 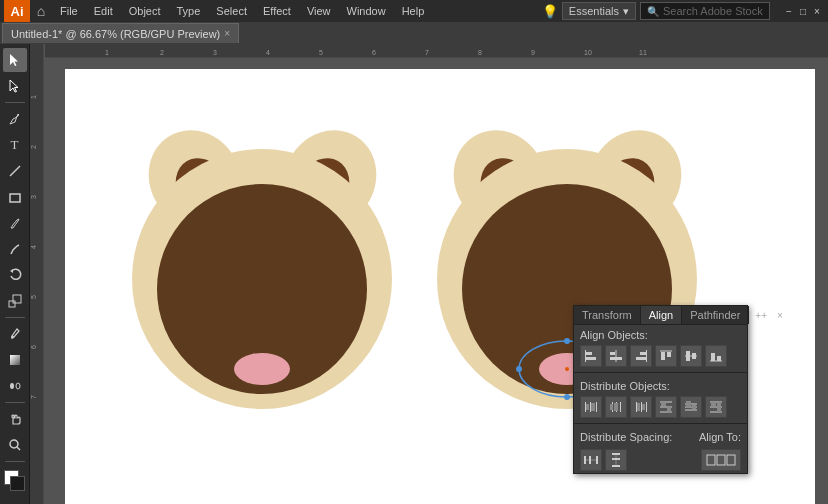 What do you see at coordinates (716, 315) in the screenshot?
I see `pathfinder-tab: Pathfinder` at bounding box center [716, 315].